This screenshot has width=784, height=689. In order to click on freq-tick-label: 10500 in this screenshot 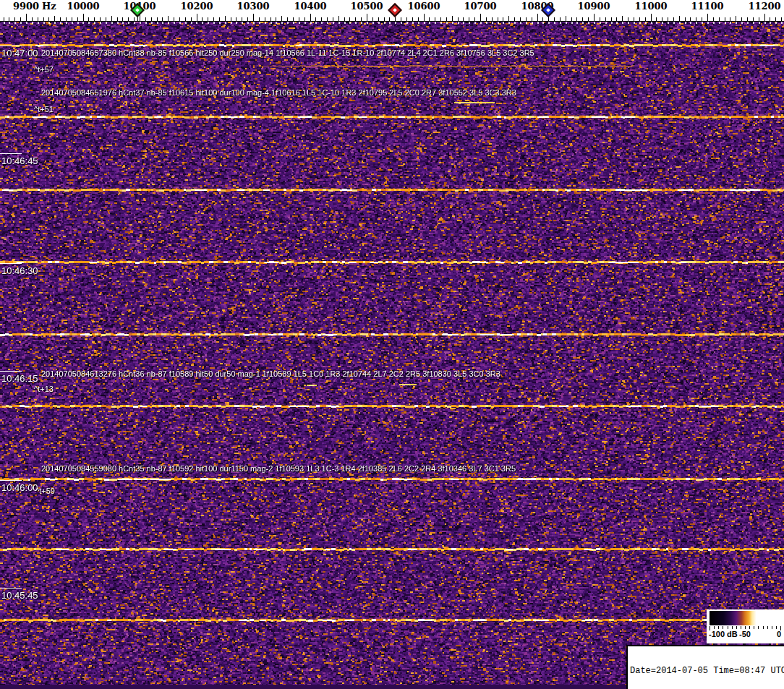, I will do `click(366, 6)`.